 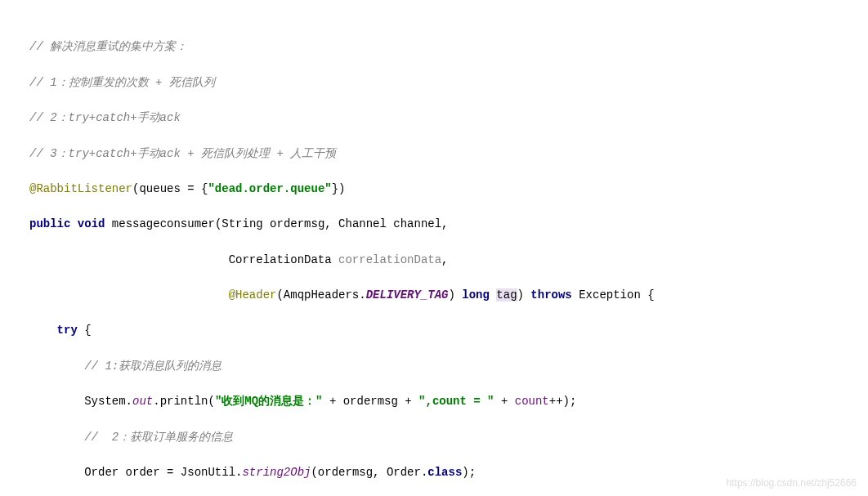 What do you see at coordinates (170, 189) in the screenshot?
I see `code-text: (queues = {` at bounding box center [170, 189].